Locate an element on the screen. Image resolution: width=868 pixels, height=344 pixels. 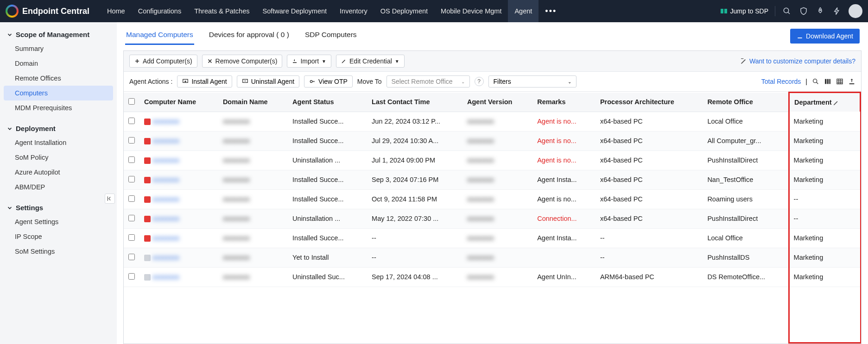
remote-office-select: Select Remote Office ⌄ is located at coordinates (428, 81).